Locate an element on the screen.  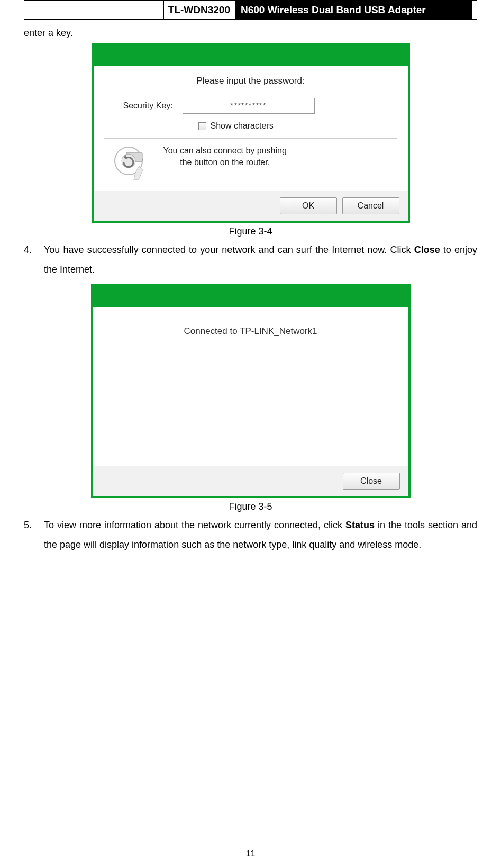
password-dialog: Please input the password: Security Key:… is located at coordinates (251, 133).